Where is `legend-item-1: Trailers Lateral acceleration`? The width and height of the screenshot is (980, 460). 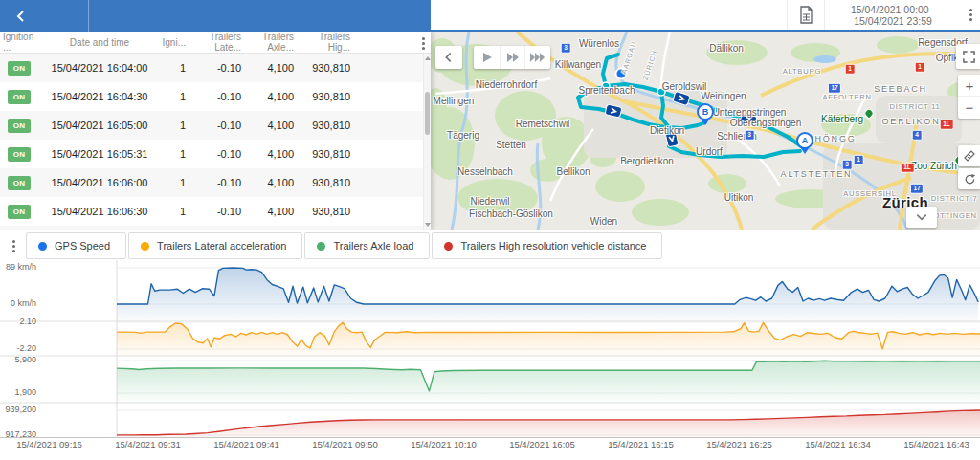
legend-item-1: Trailers Lateral acceleration is located at coordinates (215, 246).